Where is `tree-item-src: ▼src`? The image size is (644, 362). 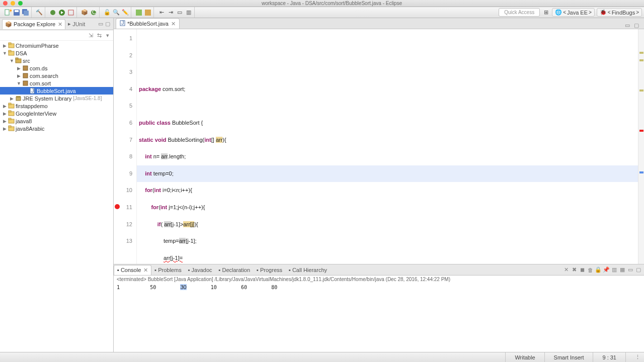 tree-item-src: ▼src is located at coordinates (56, 60).